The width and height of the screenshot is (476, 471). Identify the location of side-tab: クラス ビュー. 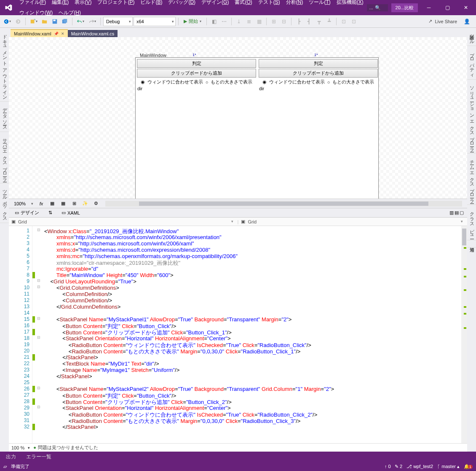
(472, 223).